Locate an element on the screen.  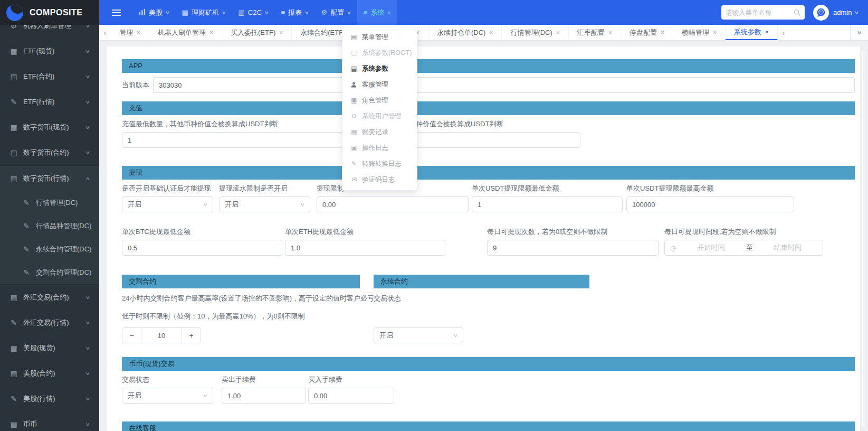
withdraw-limit-input is located at coordinates (393, 204).